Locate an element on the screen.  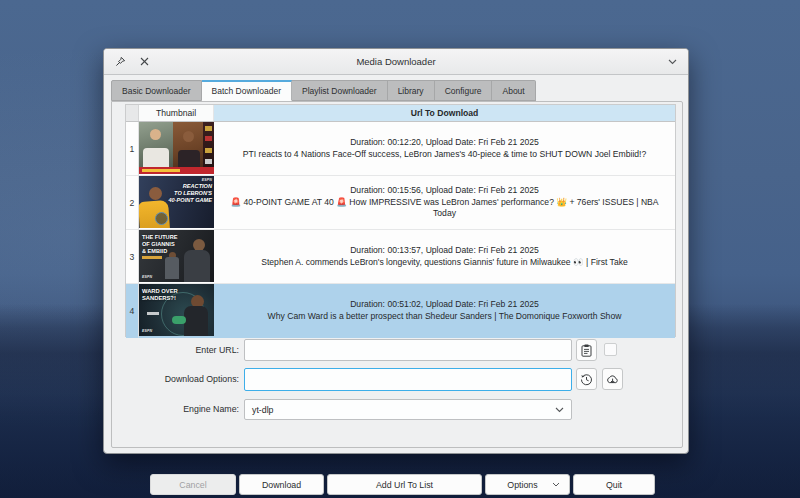
cloud-download-icon is located at coordinates (612, 380).